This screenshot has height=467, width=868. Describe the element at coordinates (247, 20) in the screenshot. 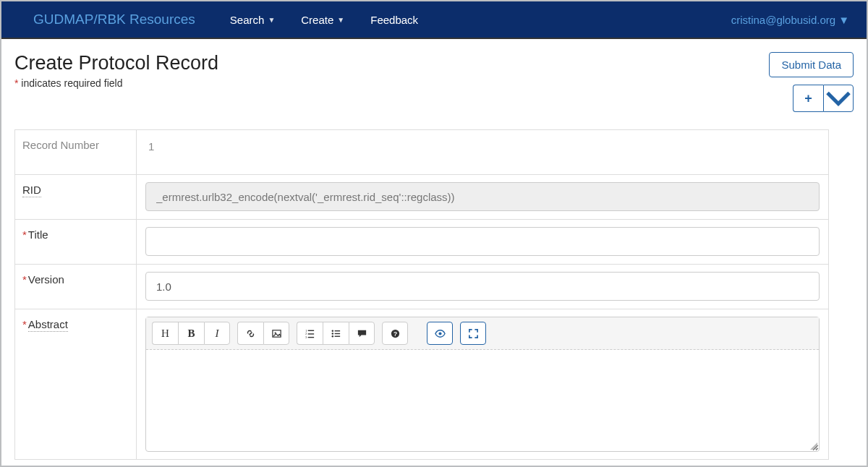

I see `nav-label: Search` at that location.